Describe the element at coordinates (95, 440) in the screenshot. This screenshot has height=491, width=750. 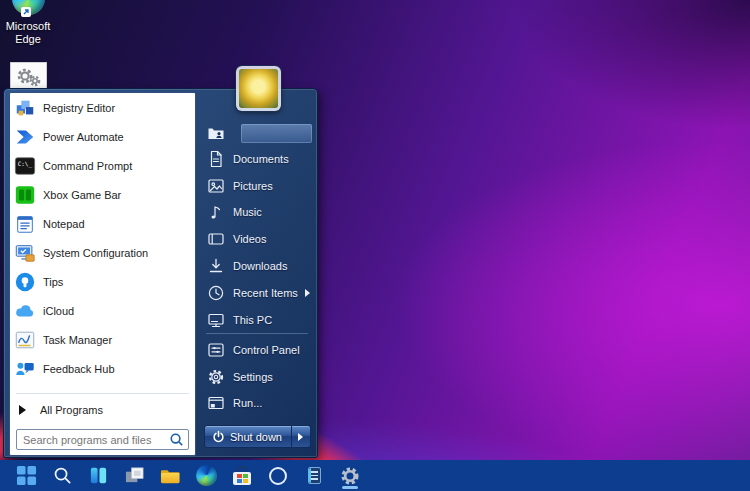
I see `search-input` at that location.